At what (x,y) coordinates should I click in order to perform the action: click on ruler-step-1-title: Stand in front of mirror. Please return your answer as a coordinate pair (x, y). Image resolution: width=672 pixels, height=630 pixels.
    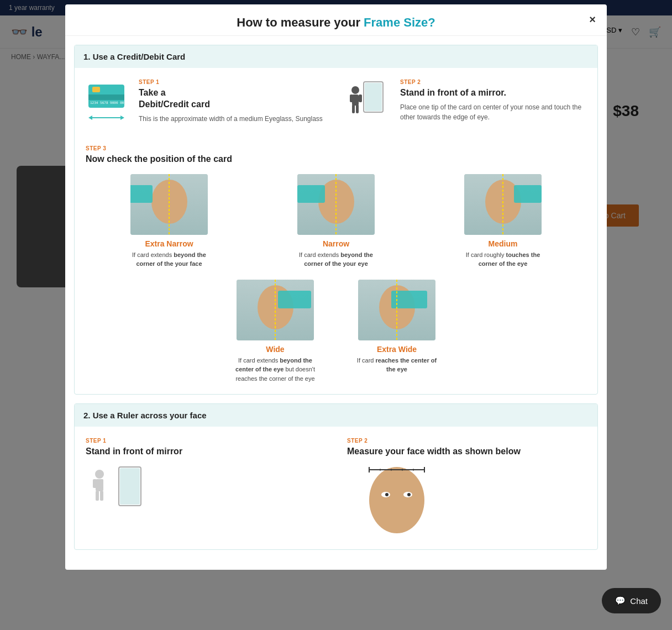
    Looking at the image, I should click on (206, 452).